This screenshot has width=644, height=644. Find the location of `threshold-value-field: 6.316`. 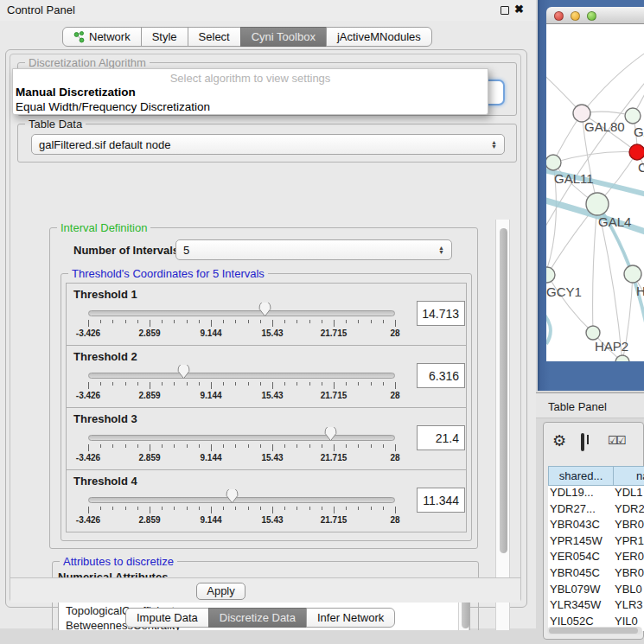

threshold-value-field: 6.316 is located at coordinates (441, 375).